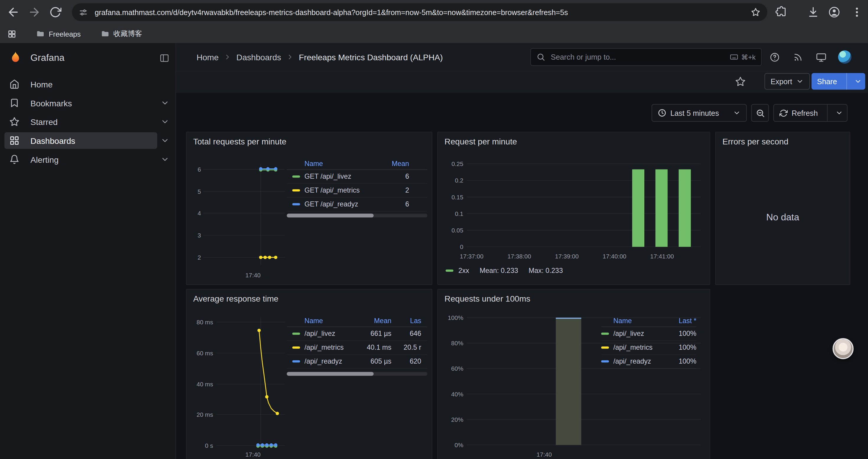 The height and width of the screenshot is (459, 868). I want to click on share-main: Share, so click(827, 81).